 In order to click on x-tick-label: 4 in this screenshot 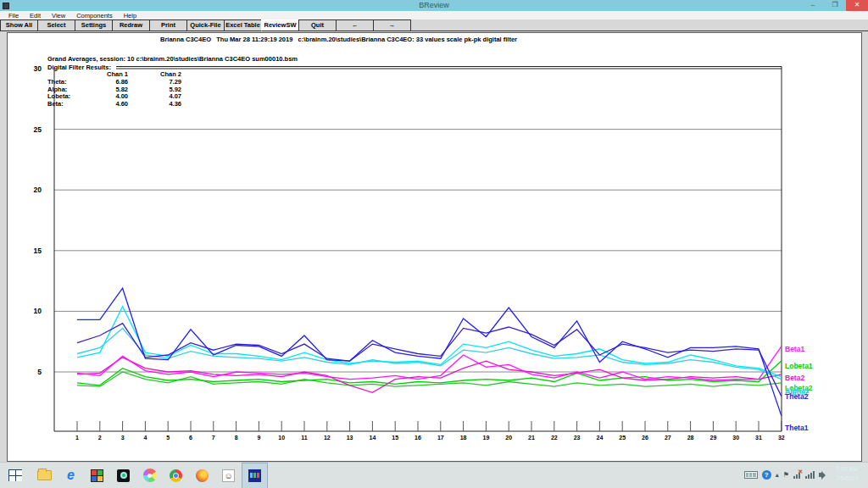, I will do `click(145, 437)`.